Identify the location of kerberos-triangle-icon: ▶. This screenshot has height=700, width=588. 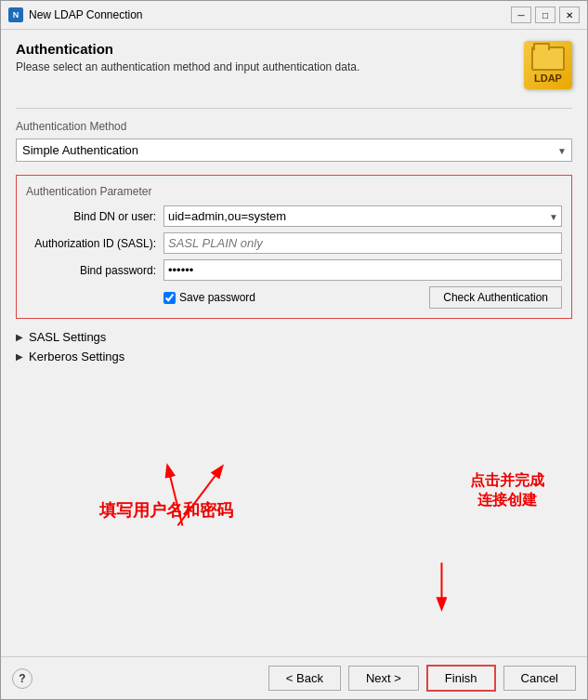
(20, 357).